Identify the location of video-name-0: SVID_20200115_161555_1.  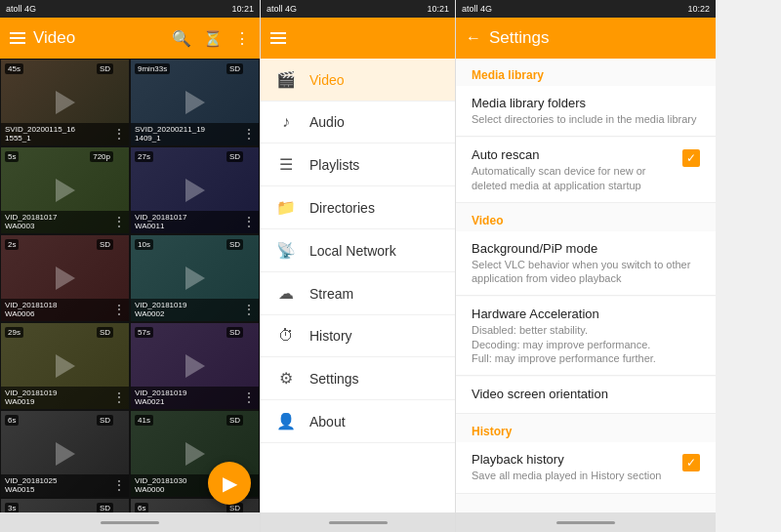
(40, 135).